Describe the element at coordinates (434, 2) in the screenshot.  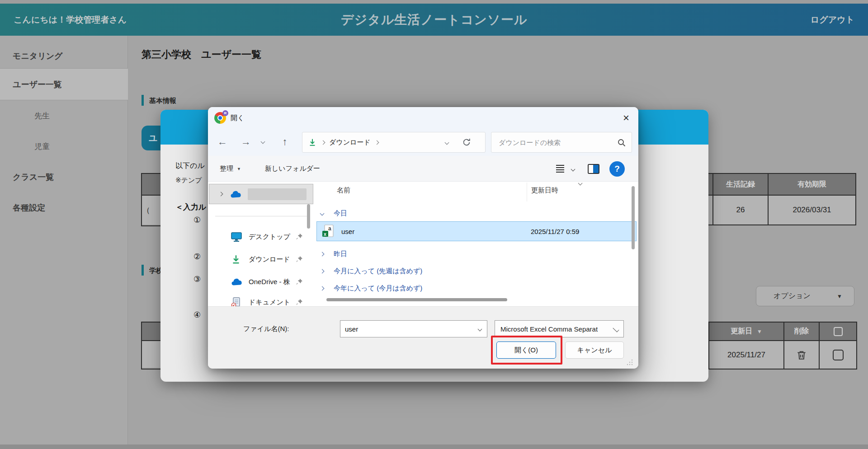
I see `window-top-strip` at that location.